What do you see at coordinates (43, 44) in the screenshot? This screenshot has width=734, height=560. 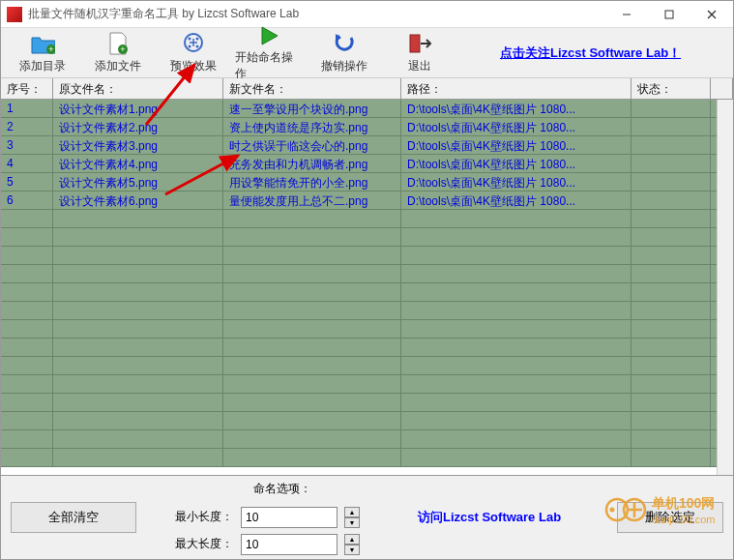 I see `folder-plus-icon: +` at bounding box center [43, 44].